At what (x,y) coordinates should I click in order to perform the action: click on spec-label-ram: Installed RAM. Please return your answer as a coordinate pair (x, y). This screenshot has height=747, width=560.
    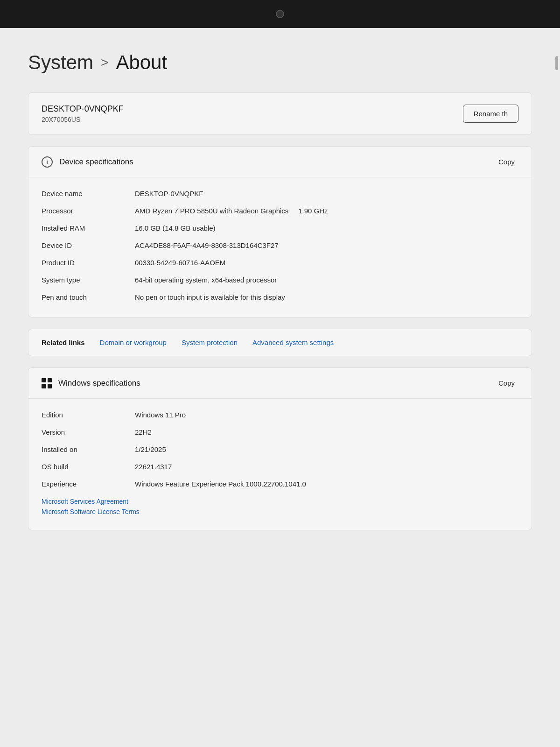
    Looking at the image, I should click on (79, 228).